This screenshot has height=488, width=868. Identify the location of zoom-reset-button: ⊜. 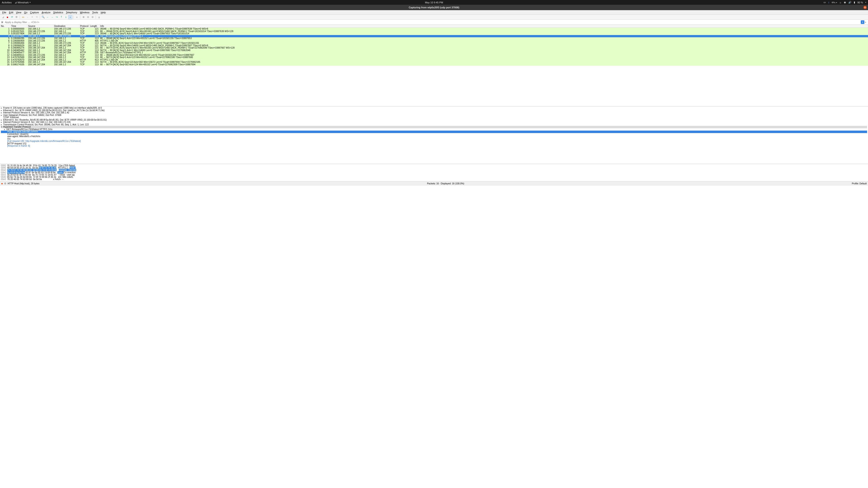
(92, 17).